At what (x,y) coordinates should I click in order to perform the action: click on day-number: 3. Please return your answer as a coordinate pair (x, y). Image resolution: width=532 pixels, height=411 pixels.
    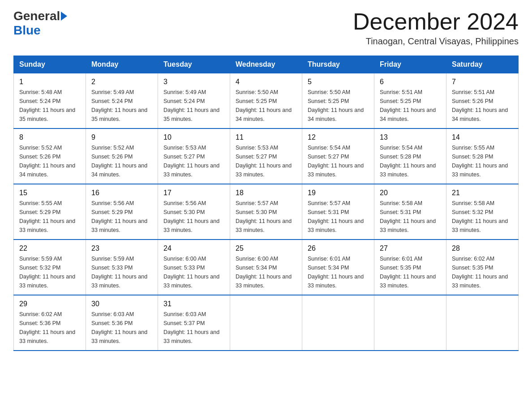
    Looking at the image, I should click on (194, 82).